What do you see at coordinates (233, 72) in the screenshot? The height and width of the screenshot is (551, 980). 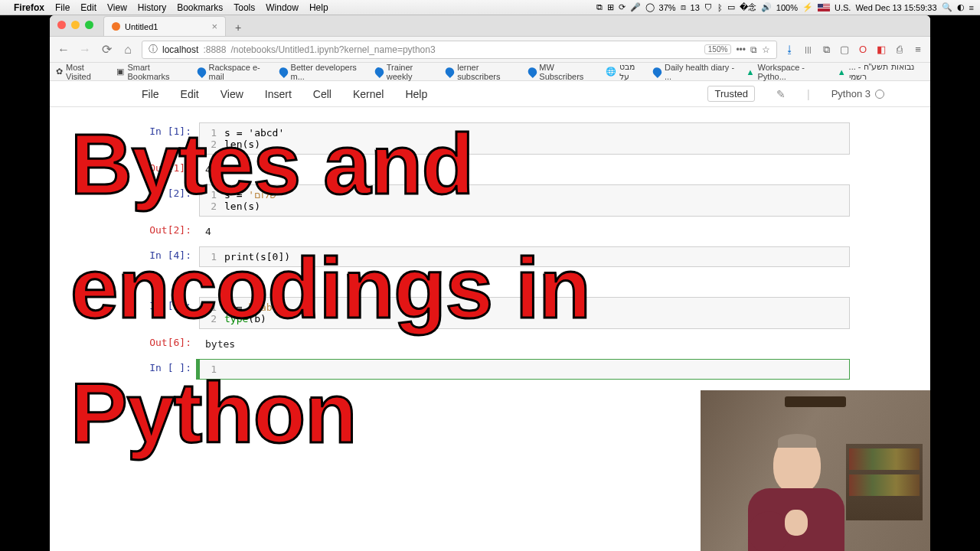 I see `bookmark-rackspace: Rackspace e-mail` at bounding box center [233, 72].